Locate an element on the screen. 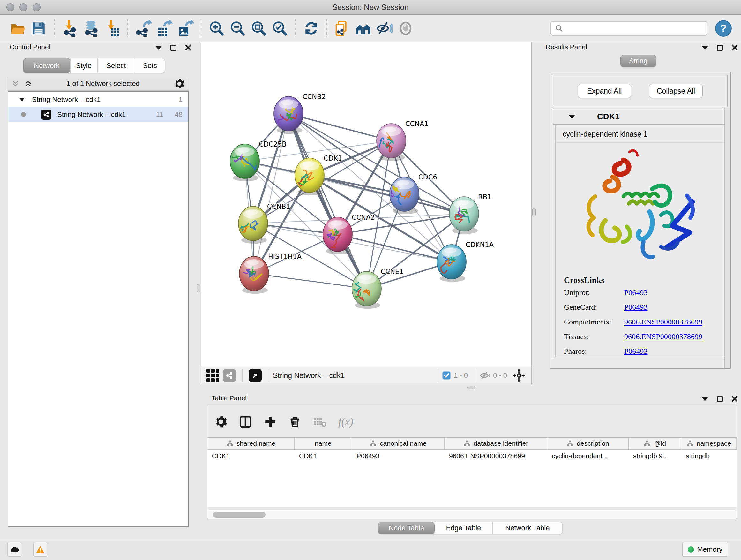 The width and height of the screenshot is (741, 560). show-columns-icon is located at coordinates (246, 422).